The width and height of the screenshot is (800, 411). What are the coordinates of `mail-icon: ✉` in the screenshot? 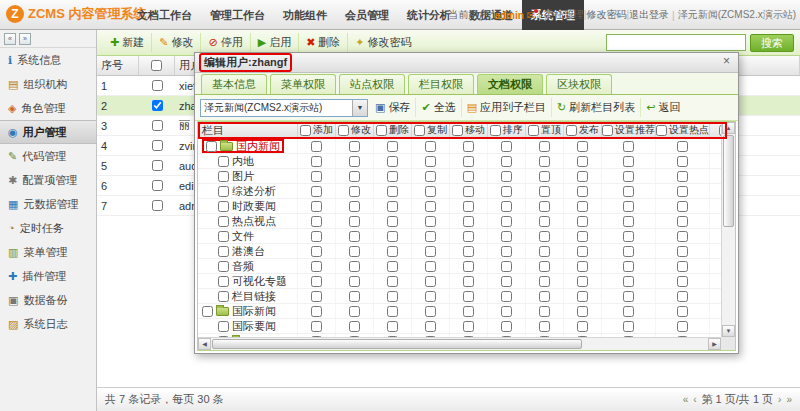 It's located at (531, 16).